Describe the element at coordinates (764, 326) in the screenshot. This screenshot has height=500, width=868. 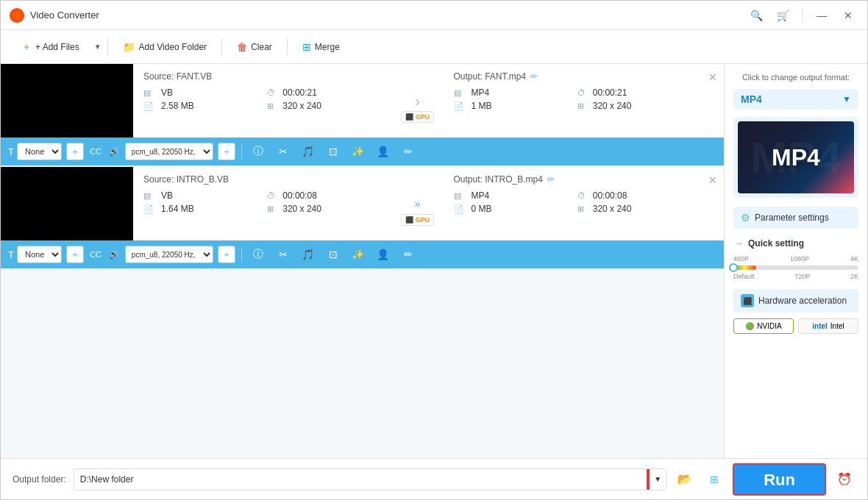
I see `nvidia-option: 🟢 NVIDIA` at that location.